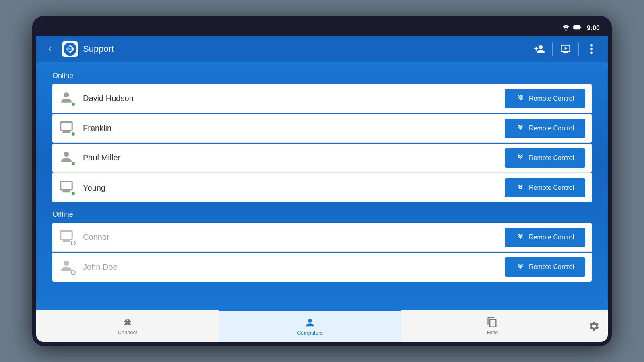  What do you see at coordinates (322, 76) in the screenshot?
I see `online-label: Online` at bounding box center [322, 76].